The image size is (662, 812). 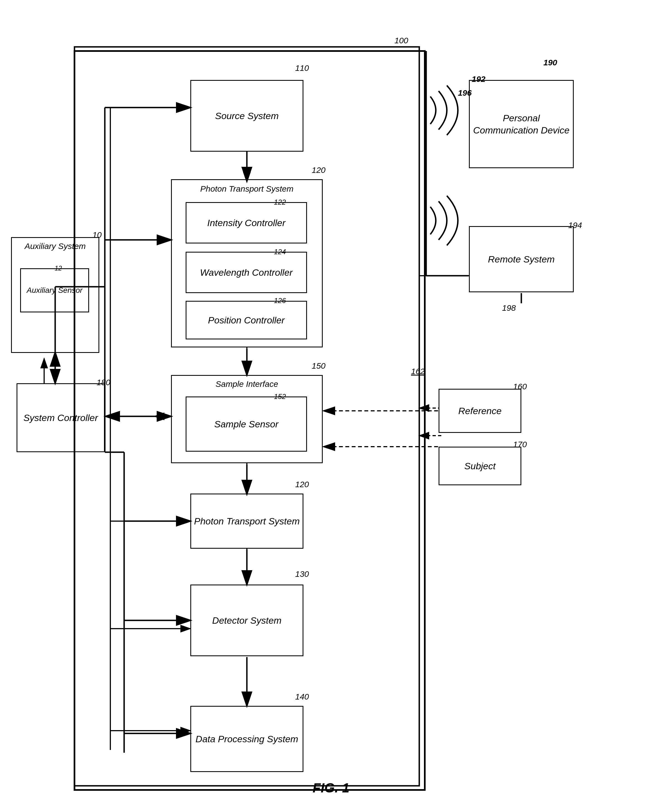 What do you see at coordinates (302, 484) in the screenshot?
I see `ref-120-bottom: 120` at bounding box center [302, 484].